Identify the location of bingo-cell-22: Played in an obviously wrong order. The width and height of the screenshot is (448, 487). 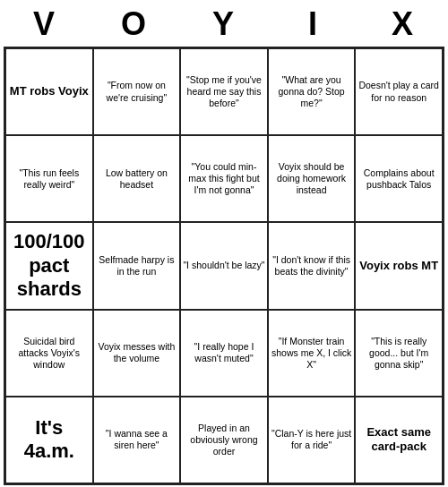
(224, 440).